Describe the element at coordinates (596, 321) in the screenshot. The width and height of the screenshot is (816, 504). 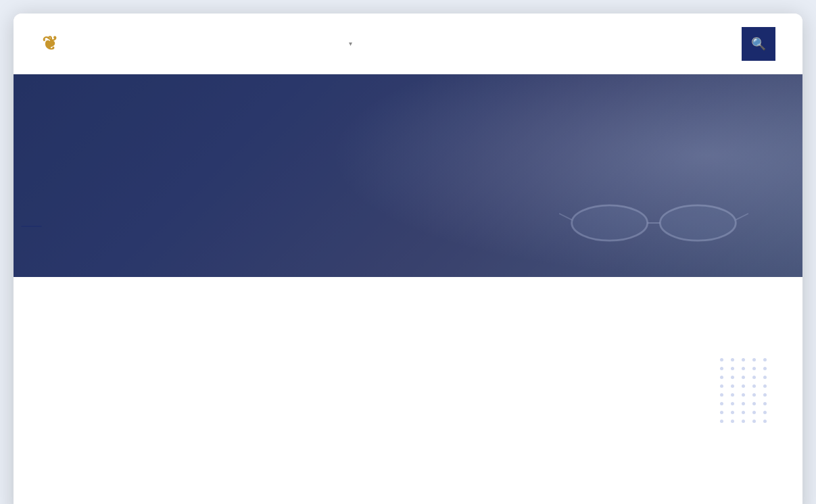
I see `side-text-area` at that location.